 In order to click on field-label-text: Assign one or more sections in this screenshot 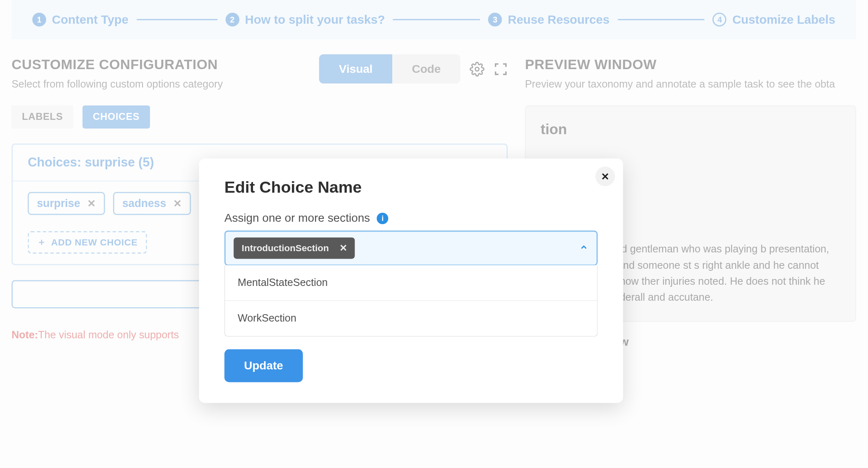, I will do `click(297, 218)`.